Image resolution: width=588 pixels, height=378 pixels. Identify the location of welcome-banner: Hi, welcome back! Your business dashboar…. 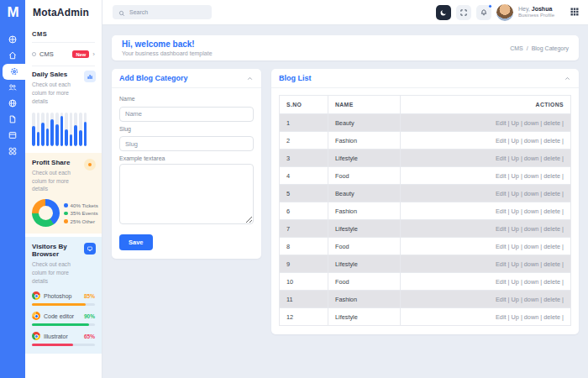
(345, 48).